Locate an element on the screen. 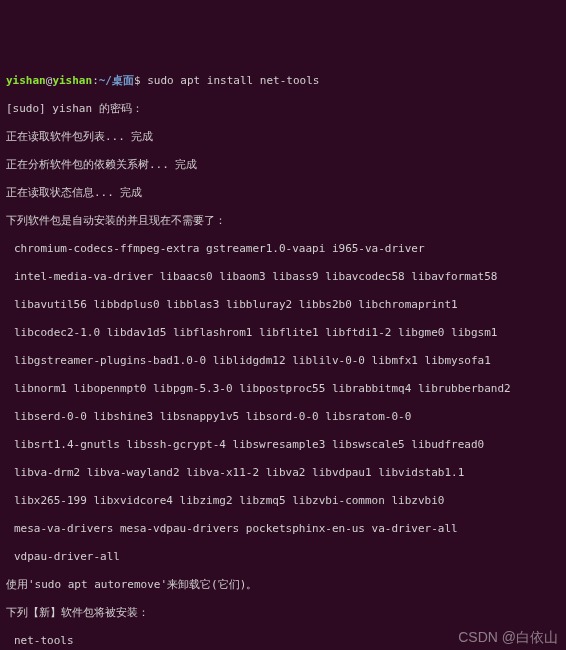  command-1: sudo apt install net-tools is located at coordinates (233, 80).